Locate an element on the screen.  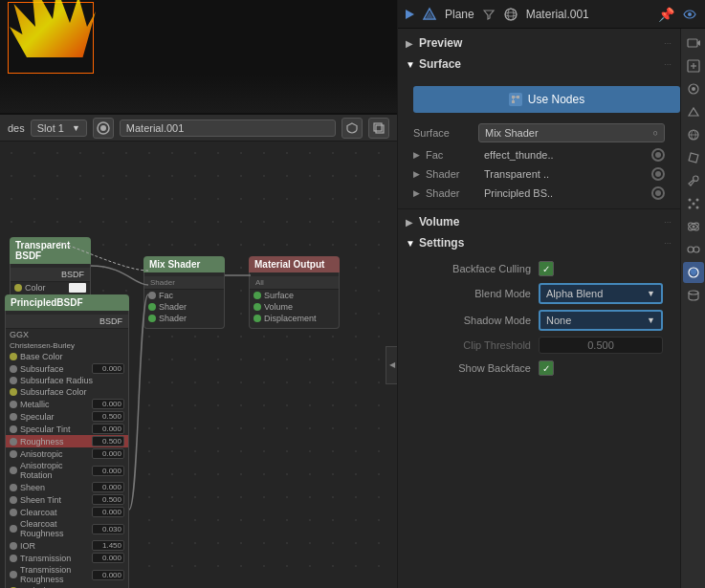
filter-icon is located at coordinates (489, 14).